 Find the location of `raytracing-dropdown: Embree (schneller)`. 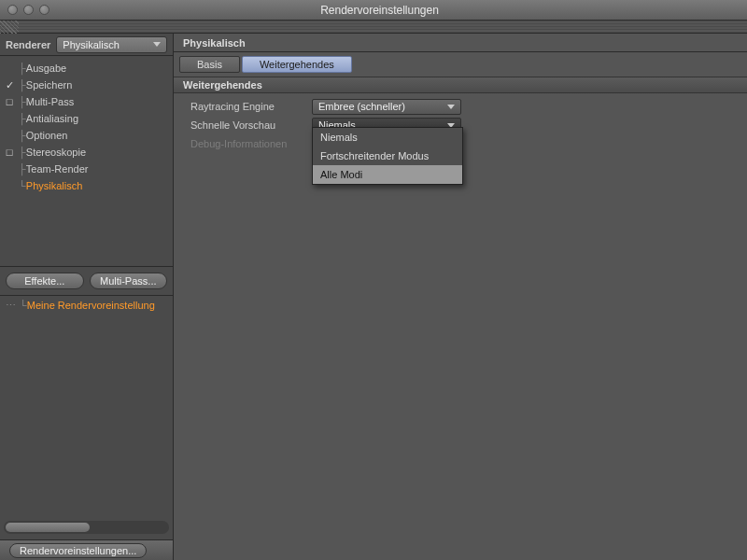

raytracing-dropdown: Embree (schneller) is located at coordinates (387, 106).